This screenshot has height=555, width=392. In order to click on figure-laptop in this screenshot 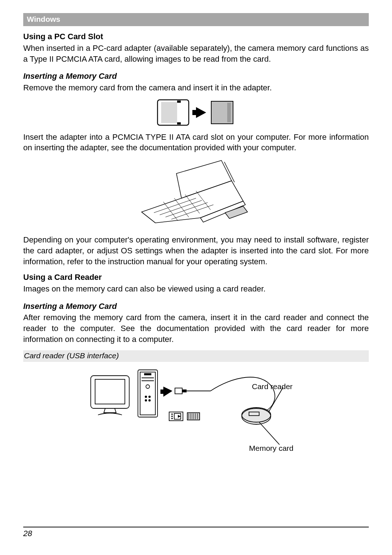, I will do `click(196, 195)`.